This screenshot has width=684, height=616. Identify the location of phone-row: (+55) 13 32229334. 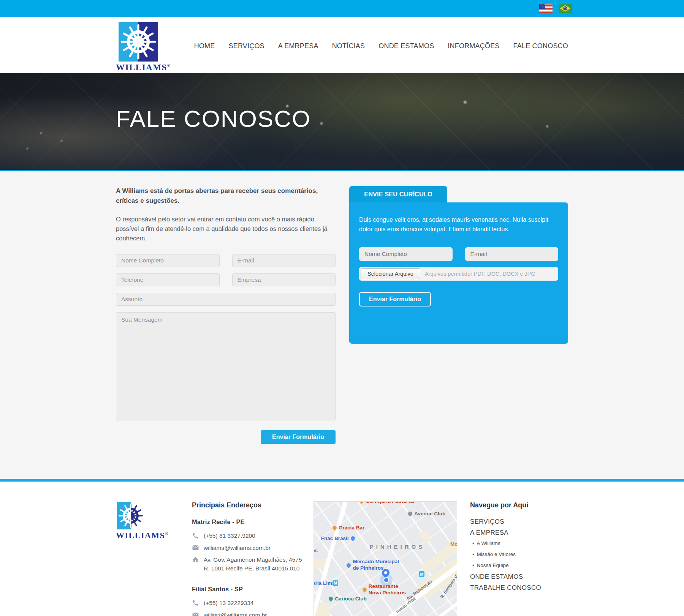
(253, 603).